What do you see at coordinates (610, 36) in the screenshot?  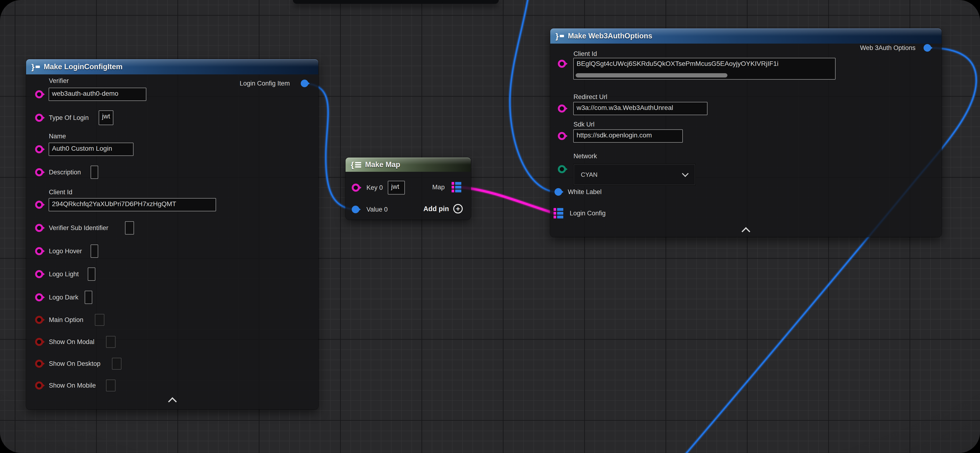 I see `node-title: Make Web3AuthOptions` at bounding box center [610, 36].